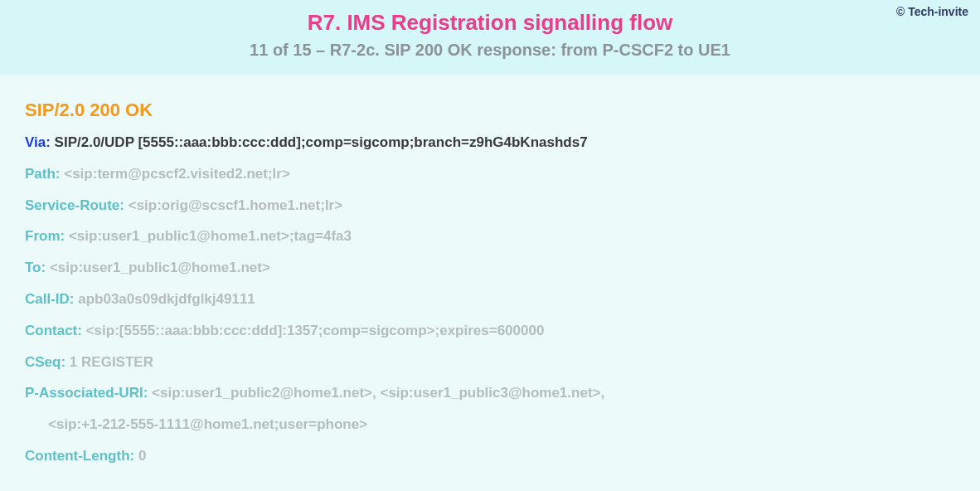 This screenshot has height=491, width=980. Describe the element at coordinates (235, 206) in the screenshot. I see `header-value-service-route: <sip:orig@scscf1.home1.net;lr>` at that location.